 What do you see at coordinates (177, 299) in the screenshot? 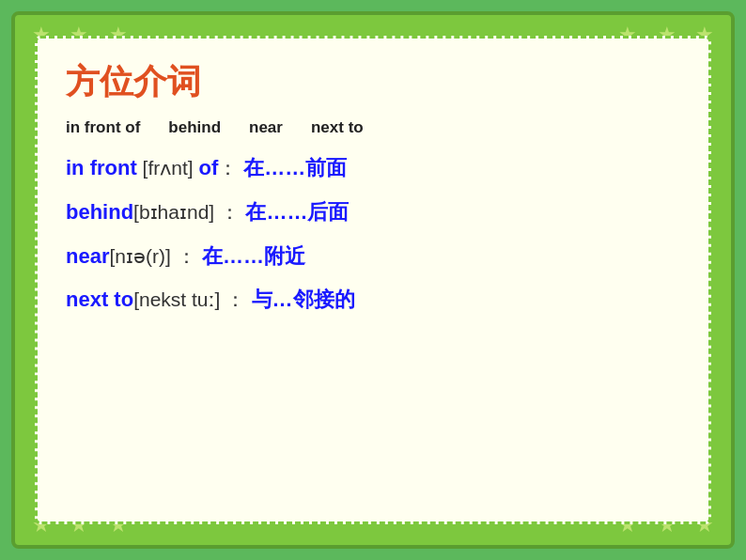
I see `vocab-phonetic-4: [nekst tuː]` at bounding box center [177, 299].